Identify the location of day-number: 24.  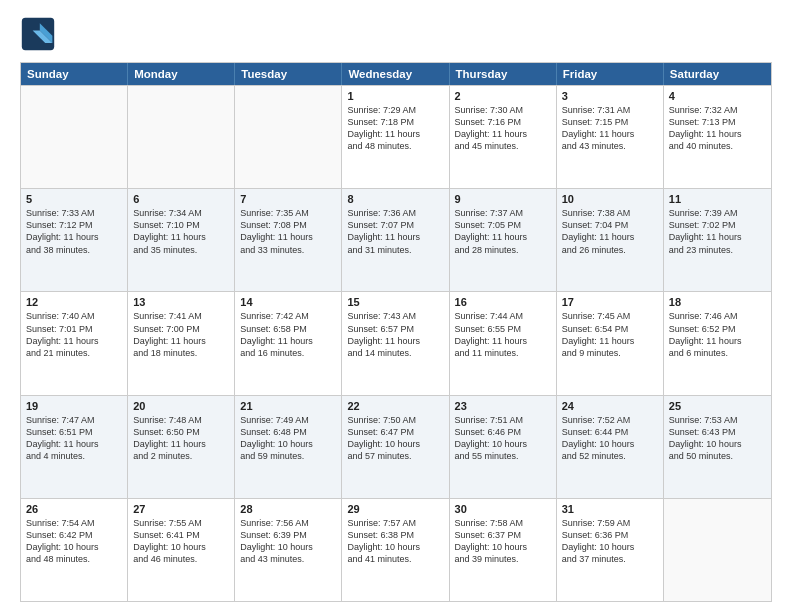
(610, 406).